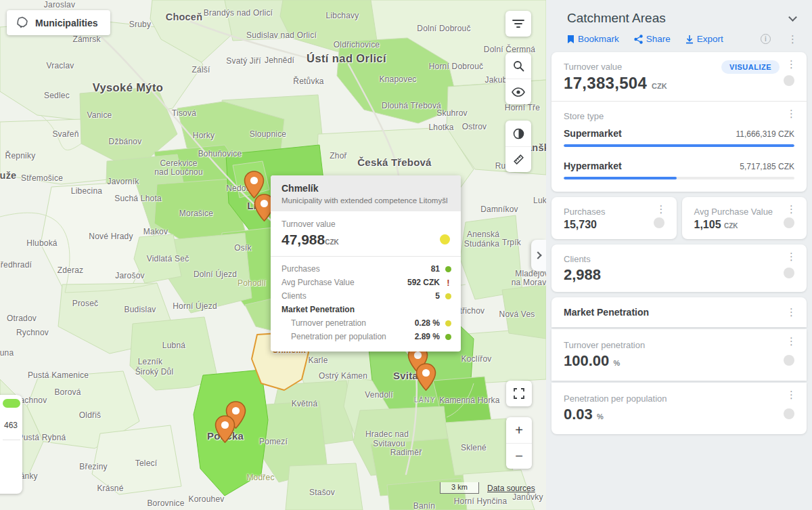 This screenshot has width=812, height=510. What do you see at coordinates (11, 425) in the screenshot?
I see `legend-value: 463` at bounding box center [11, 425].